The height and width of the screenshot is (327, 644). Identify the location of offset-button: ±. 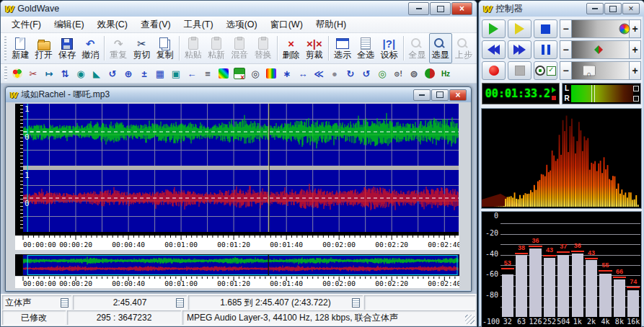
(144, 73).